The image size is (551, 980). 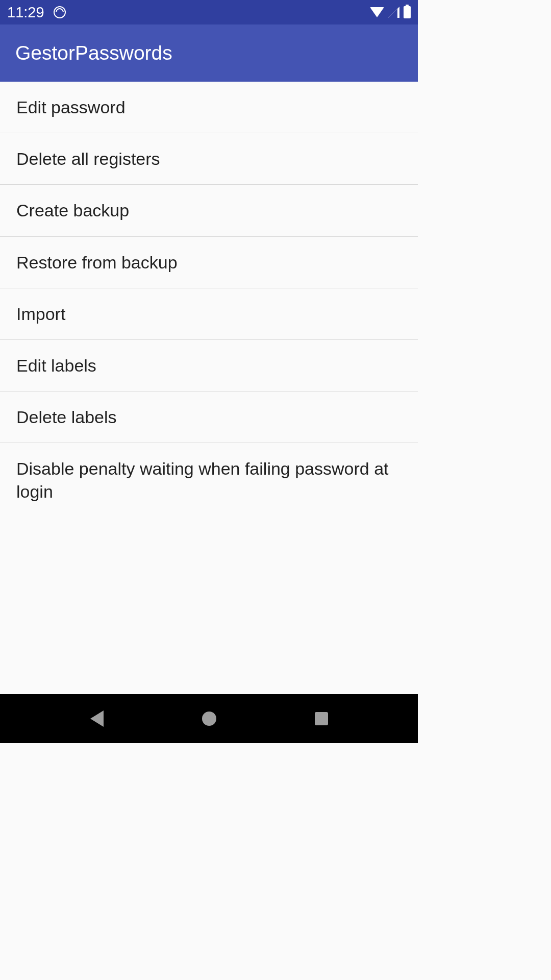 What do you see at coordinates (209, 365) in the screenshot?
I see `menu-item-edit-labels: Edit labels` at bounding box center [209, 365].